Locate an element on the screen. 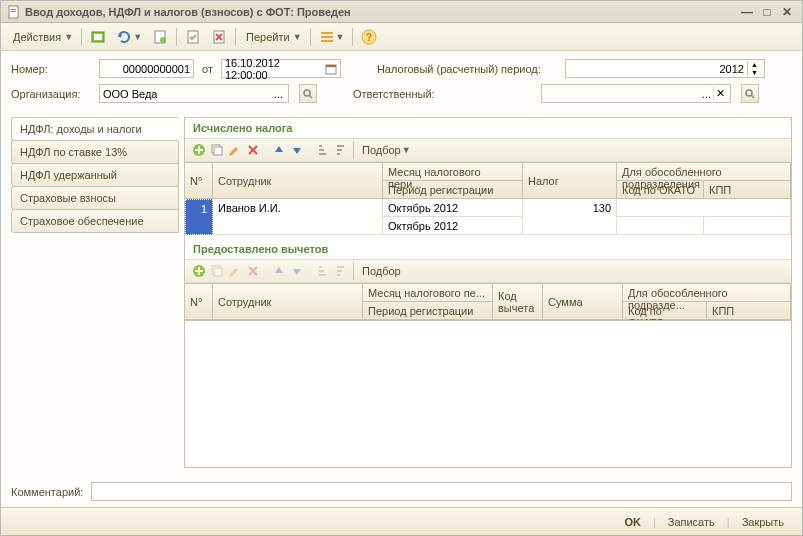 This screenshot has width=803, height=536. tb-icon-refresh: ▼ is located at coordinates (129, 37).